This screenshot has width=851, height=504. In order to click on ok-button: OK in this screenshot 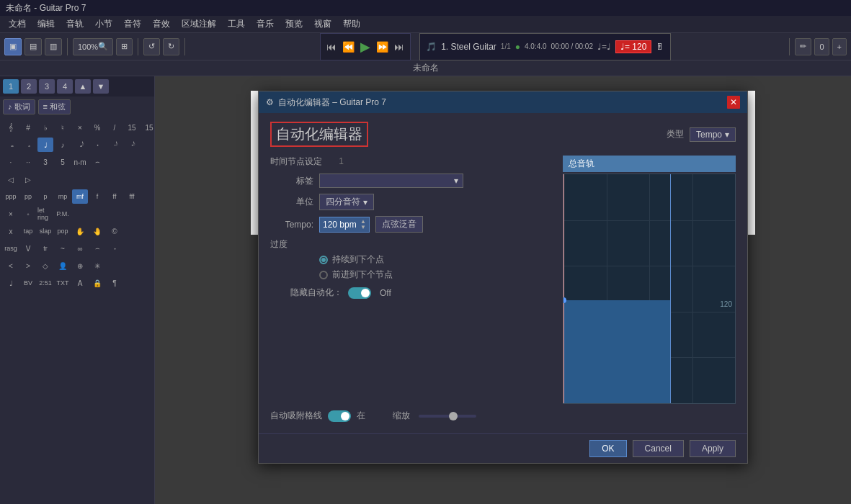, I will do `click(608, 449)`.